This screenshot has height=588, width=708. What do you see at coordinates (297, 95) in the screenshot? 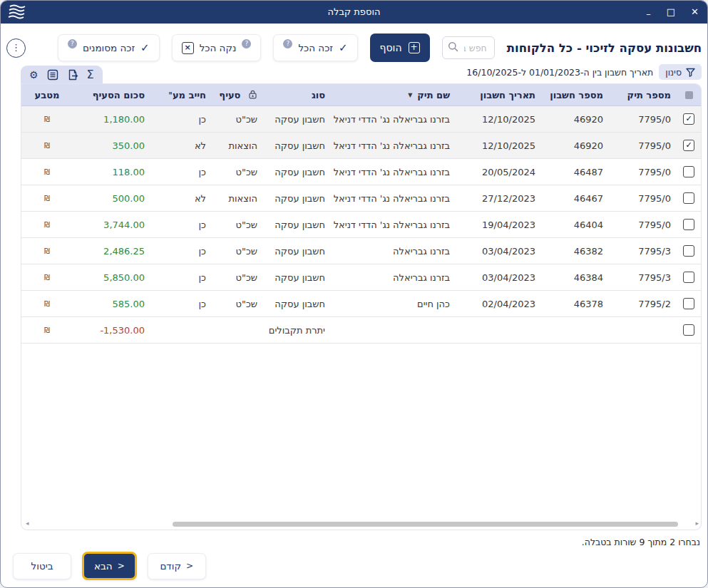
I see `header-type: סוג` at bounding box center [297, 95].